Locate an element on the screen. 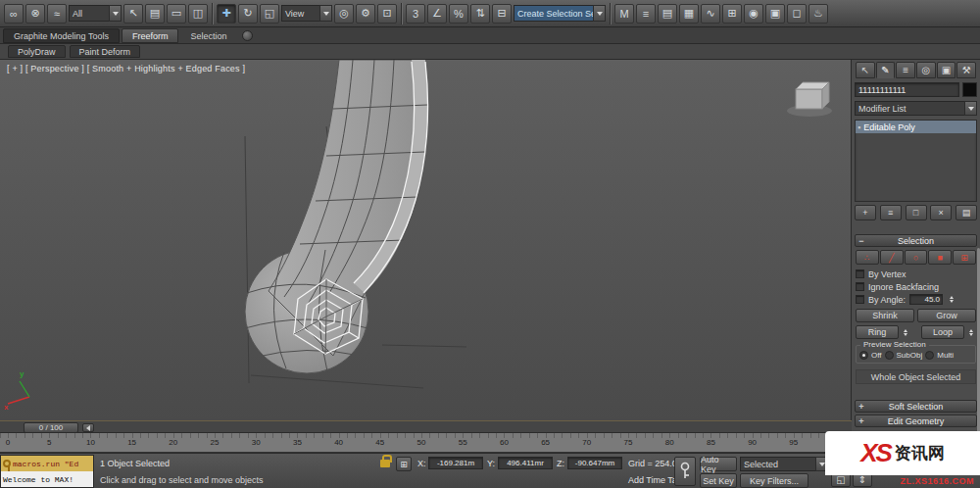 The height and width of the screenshot is (488, 980). percent-snap-icon: % is located at coordinates (459, 14).